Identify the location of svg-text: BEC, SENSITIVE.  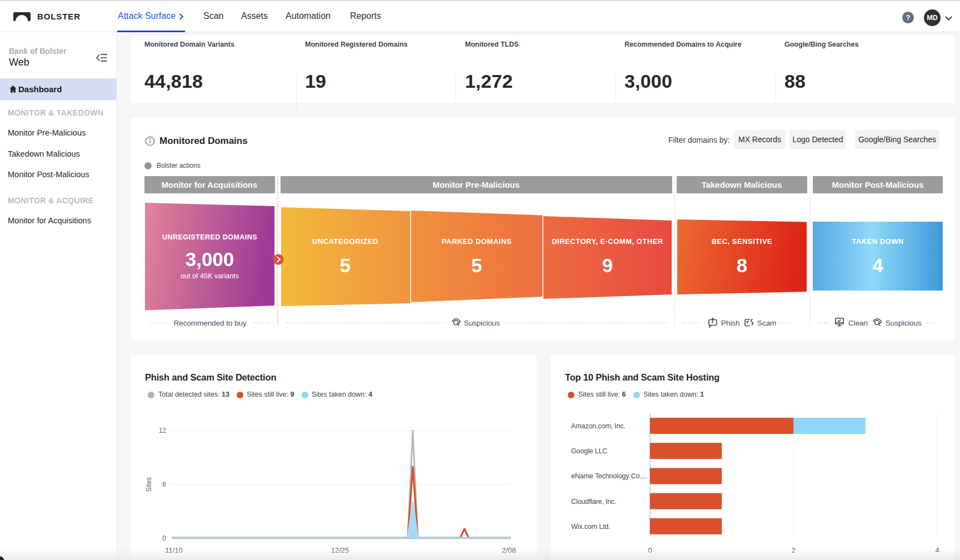
(742, 241).